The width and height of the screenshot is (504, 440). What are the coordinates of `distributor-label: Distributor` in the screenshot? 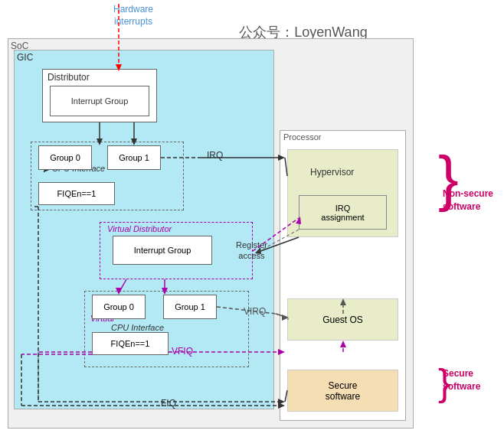 It's located at (69, 77).